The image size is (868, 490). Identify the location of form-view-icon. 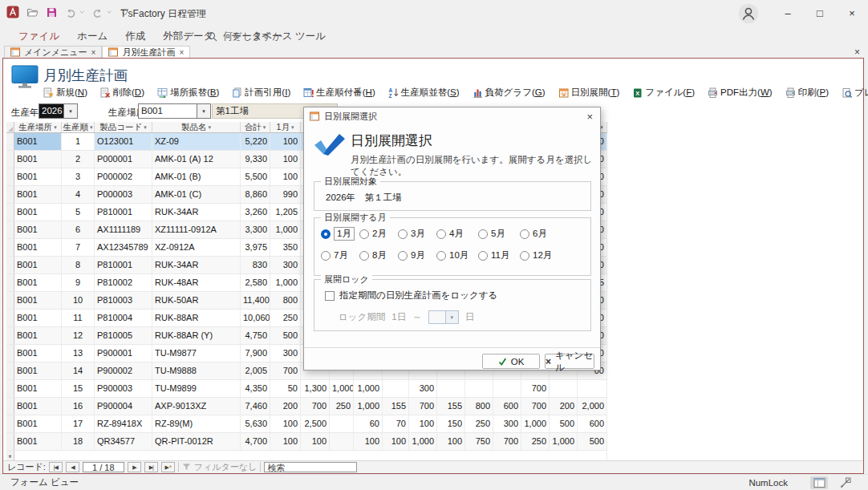
(819, 483).